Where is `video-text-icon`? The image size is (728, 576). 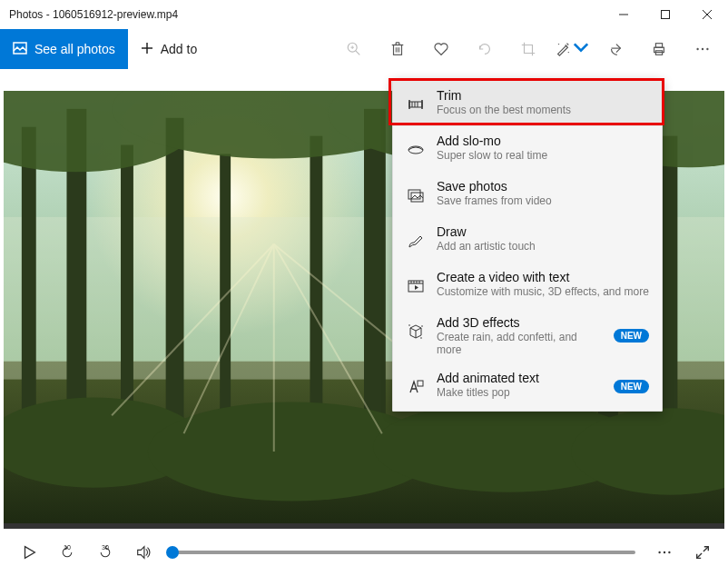
video-text-icon is located at coordinates (416, 286).